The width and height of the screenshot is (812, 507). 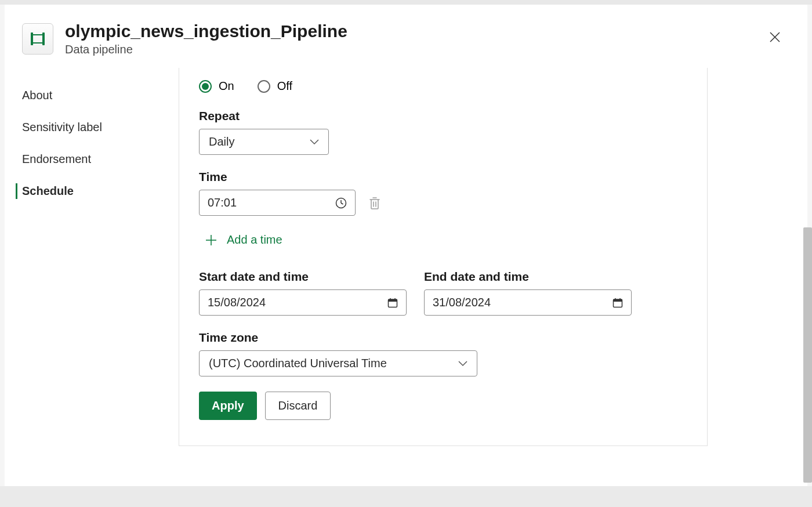 What do you see at coordinates (443, 116) in the screenshot?
I see `repeat-label: Repeat` at bounding box center [443, 116].